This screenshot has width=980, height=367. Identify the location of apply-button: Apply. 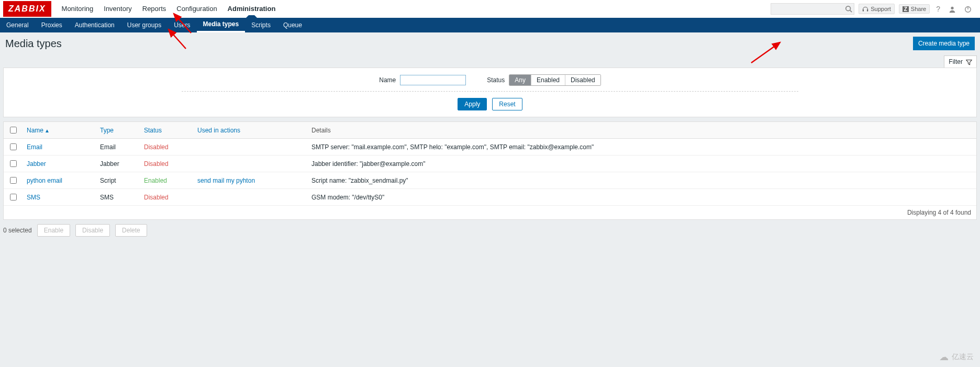
(472, 104).